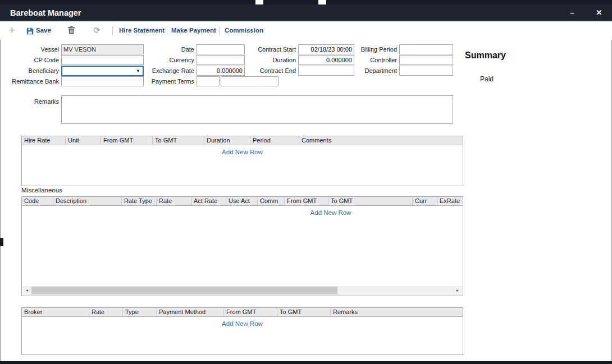  I want to click on miscellaneous-table-header: Code Description Rate Type Rate Act Rate…, so click(243, 201).